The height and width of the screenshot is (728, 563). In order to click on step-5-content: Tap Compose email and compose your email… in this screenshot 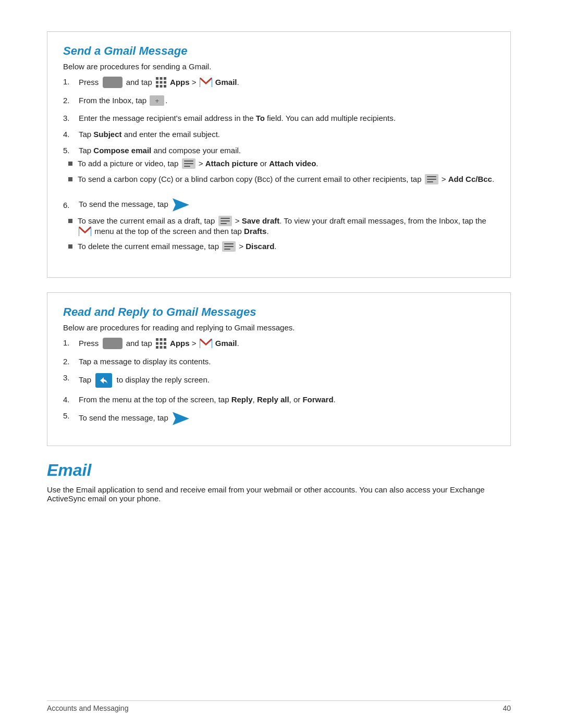, I will do `click(160, 150)`.